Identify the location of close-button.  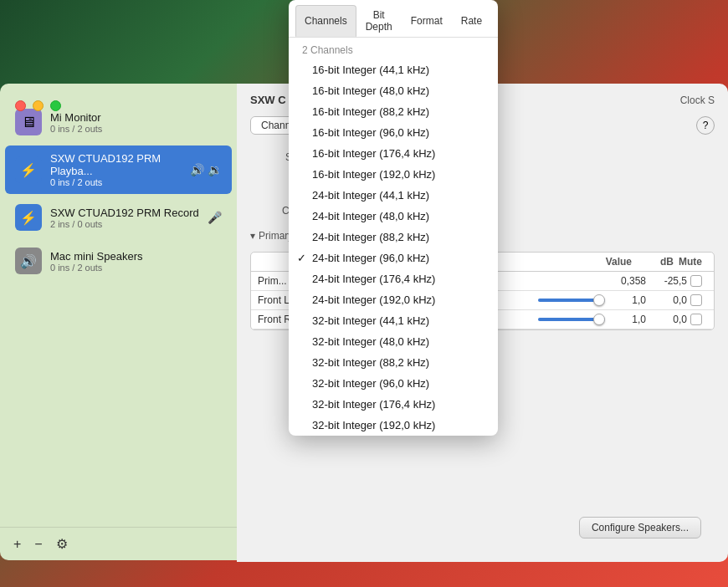
(20, 105).